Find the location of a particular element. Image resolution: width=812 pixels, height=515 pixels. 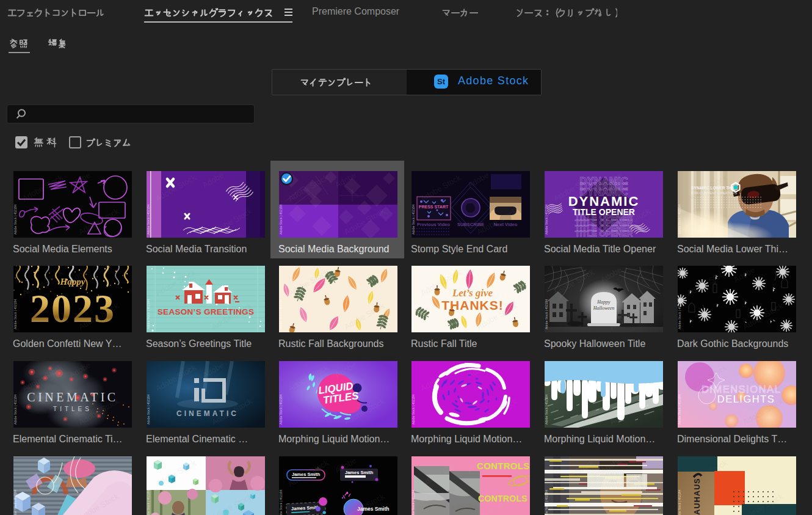

svg-text: THANKS! is located at coordinates (473, 305).